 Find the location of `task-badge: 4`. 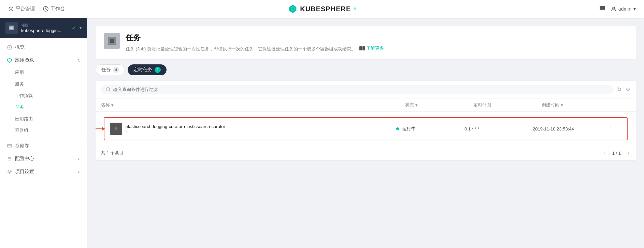

task-badge: 4 is located at coordinates (116, 70).